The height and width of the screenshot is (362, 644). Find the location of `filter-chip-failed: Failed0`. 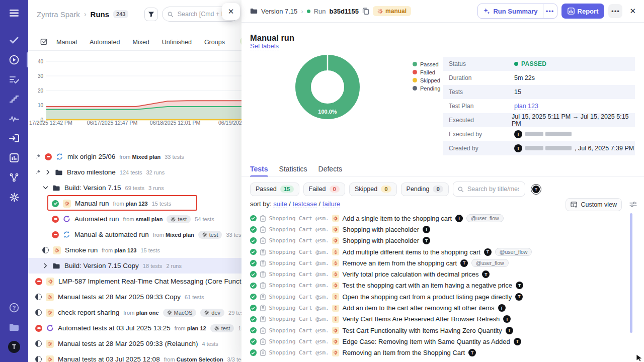

filter-chip-failed: Failed0 is located at coordinates (324, 189).